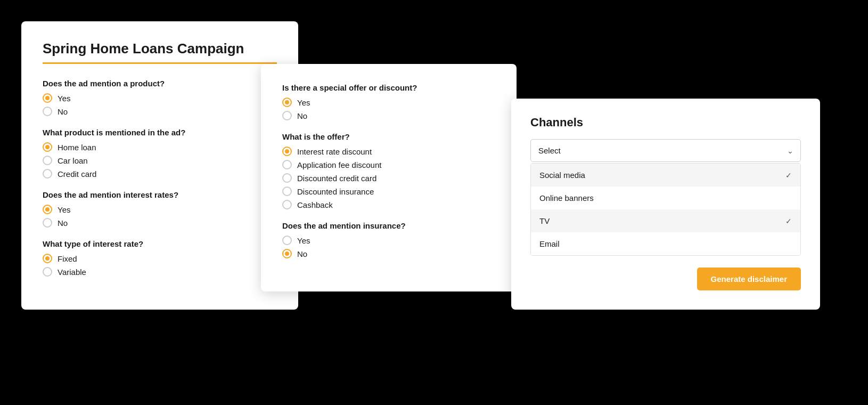 This screenshot has height=405, width=868. What do you see at coordinates (47, 209) in the screenshot?
I see `q3-radio-yes` at bounding box center [47, 209].